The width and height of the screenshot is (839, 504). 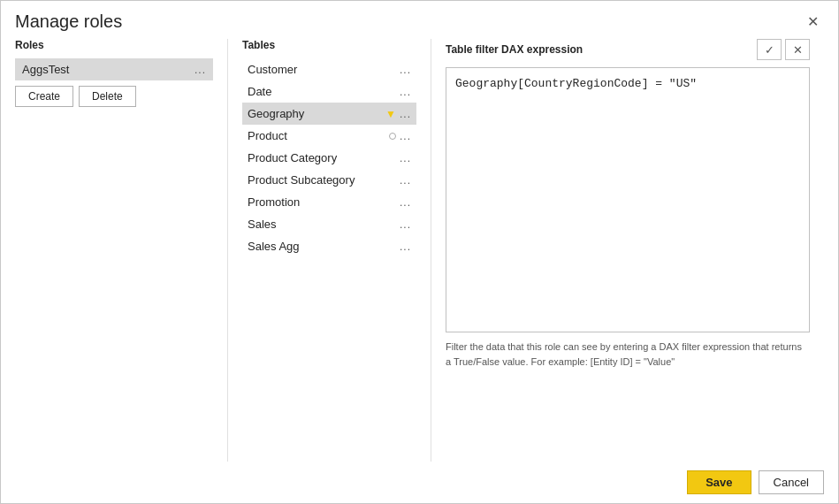 What do you see at coordinates (46, 69) in the screenshot?
I see `role-item-name: AggsTest` at bounding box center [46, 69].